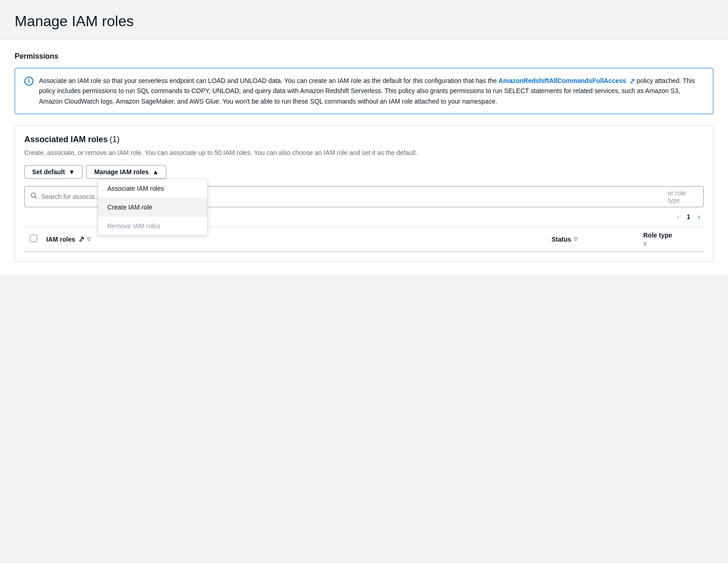 The width and height of the screenshot is (728, 563). Describe the element at coordinates (153, 207) in the screenshot. I see `manage-dropdown-menu: Associate IAM roles Create IAM role Remo…` at that location.